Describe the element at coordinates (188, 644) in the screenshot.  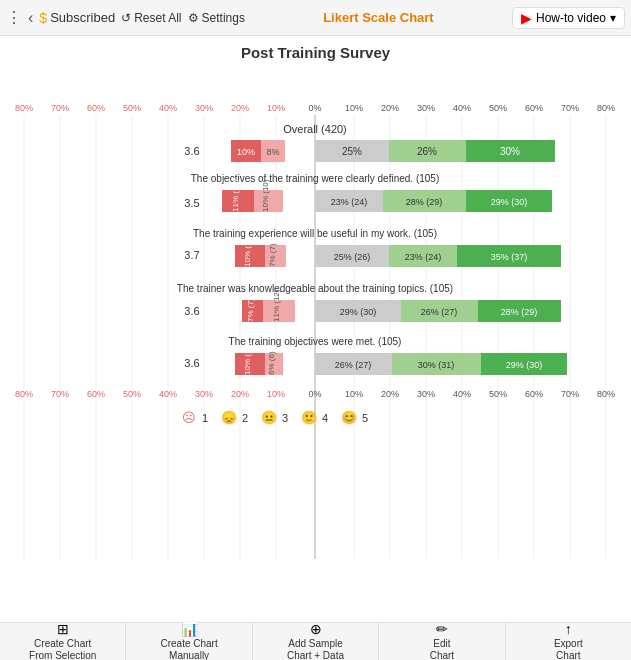
I see `create-manually-label1: Create Chart` at that location.